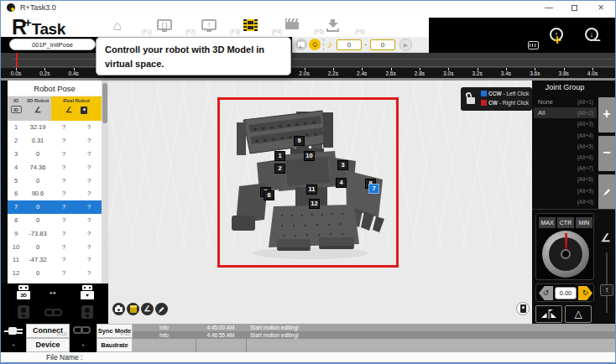 The width and height of the screenshot is (616, 364). What do you see at coordinates (549, 314) in the screenshot?
I see `mirror-icon` at bounding box center [549, 314].